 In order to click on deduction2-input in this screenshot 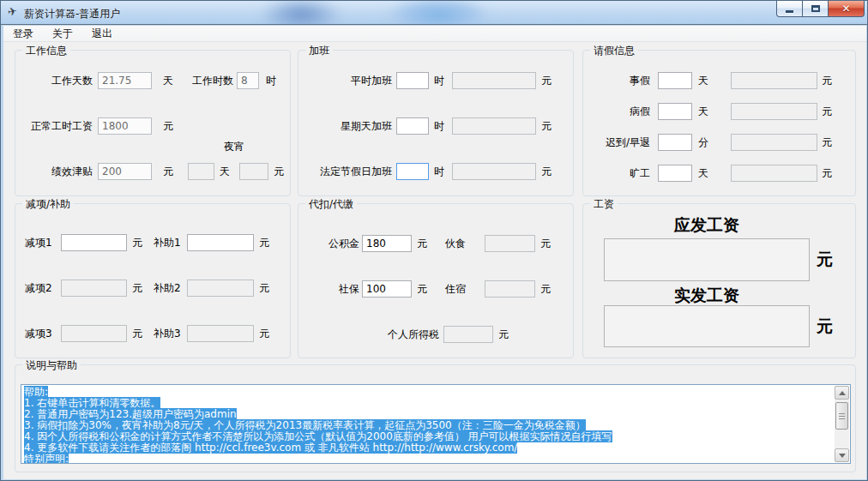, I will do `click(94, 288)`.